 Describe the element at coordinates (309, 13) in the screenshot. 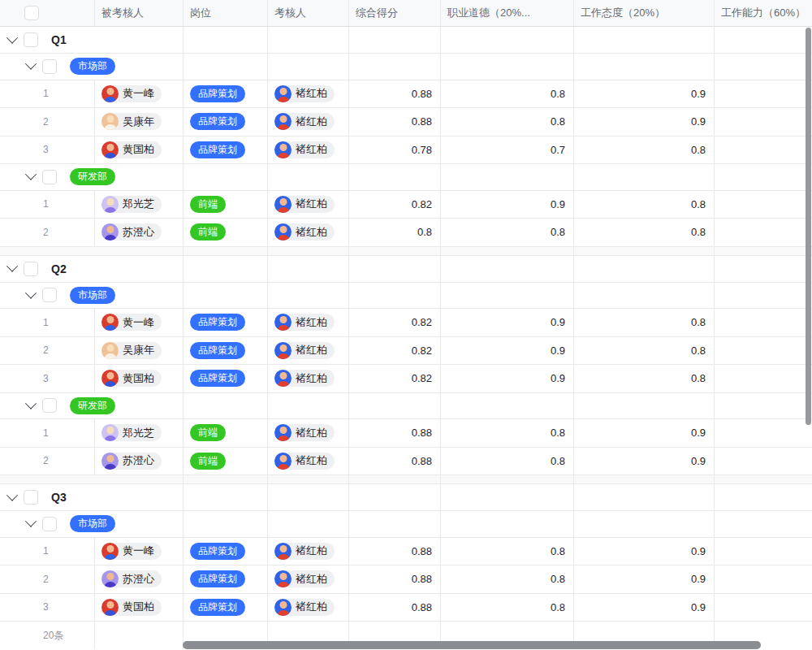

I see `column-header-evaluator: 考核人` at that location.